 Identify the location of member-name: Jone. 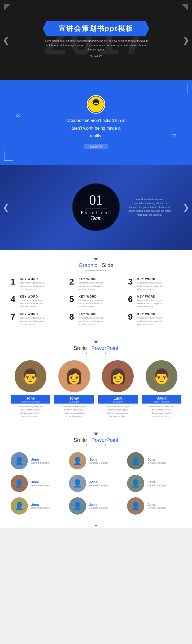
(30, 398).